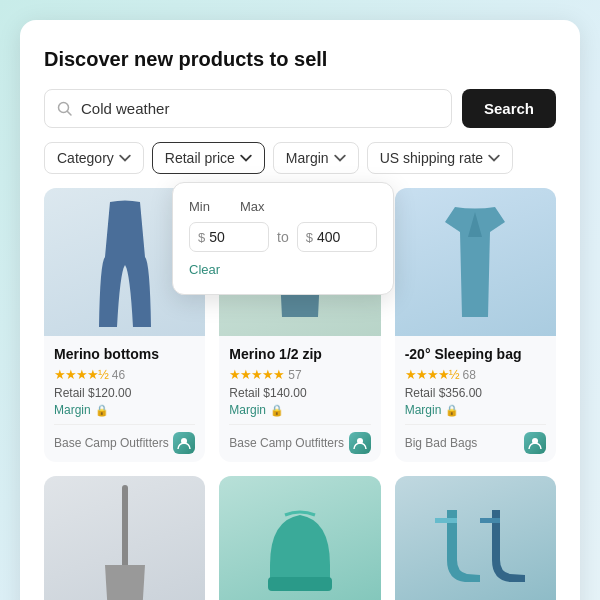 Image resolution: width=600 pixels, height=600 pixels. I want to click on supplier-name: Big Bad Bags, so click(442, 443).